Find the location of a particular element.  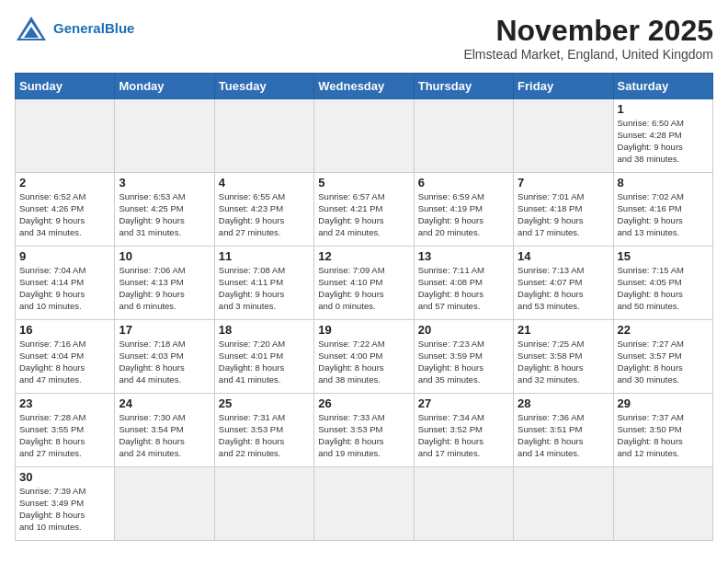

calendar-cell-2-2: 11Sunrise: 7:08 AM Sunset: 4:11 PM Dayli… is located at coordinates (264, 283).